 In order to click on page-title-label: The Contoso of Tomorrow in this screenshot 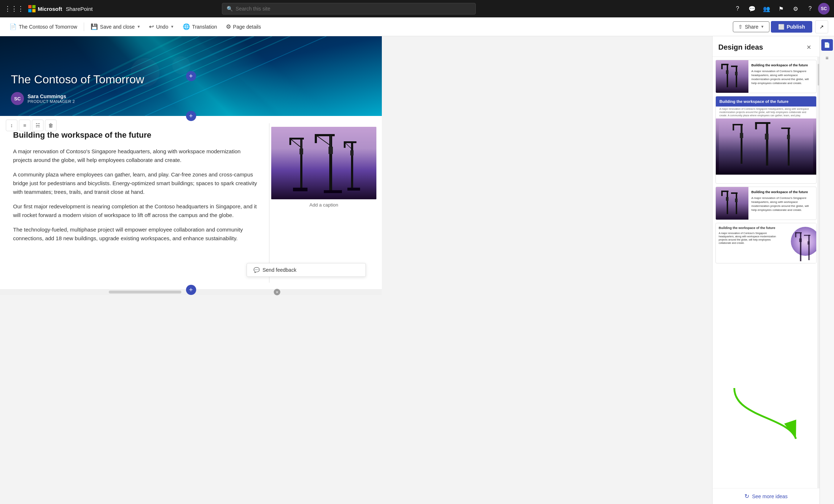, I will do `click(48, 27)`.